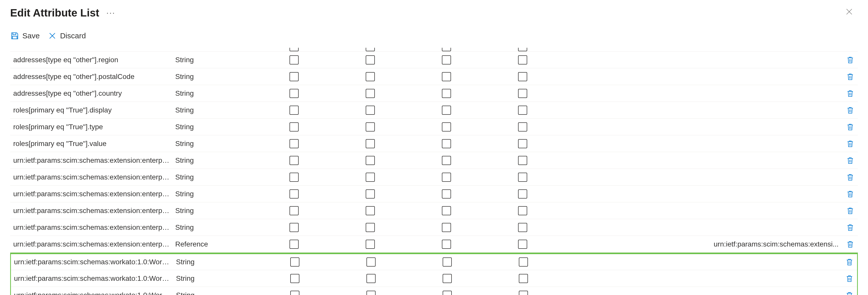 This screenshot has width=868, height=295. Describe the element at coordinates (111, 13) in the screenshot. I see `more-menu-icon: ···` at that location.